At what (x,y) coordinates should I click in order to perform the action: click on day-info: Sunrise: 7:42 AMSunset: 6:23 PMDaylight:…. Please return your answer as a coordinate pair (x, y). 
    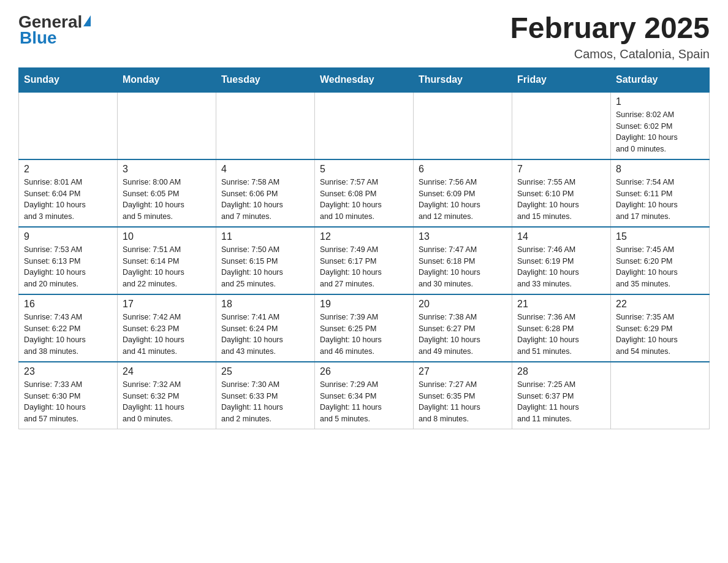
    Looking at the image, I should click on (167, 335).